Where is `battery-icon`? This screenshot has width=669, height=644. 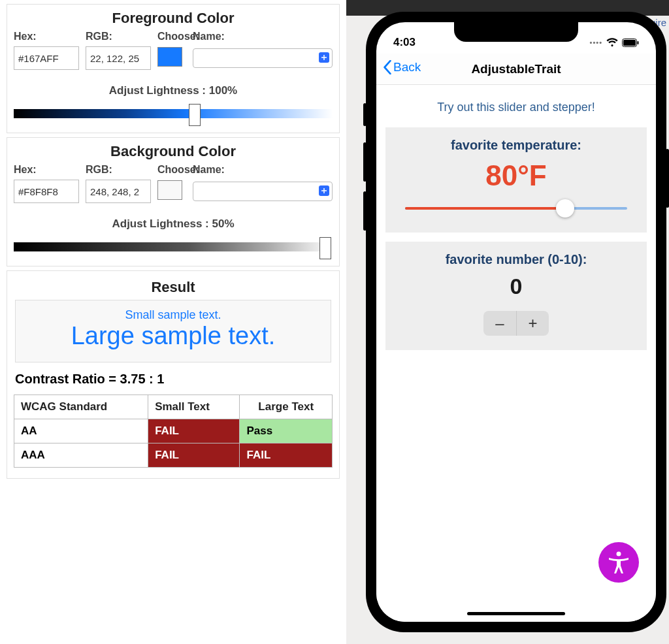 battery-icon is located at coordinates (630, 43).